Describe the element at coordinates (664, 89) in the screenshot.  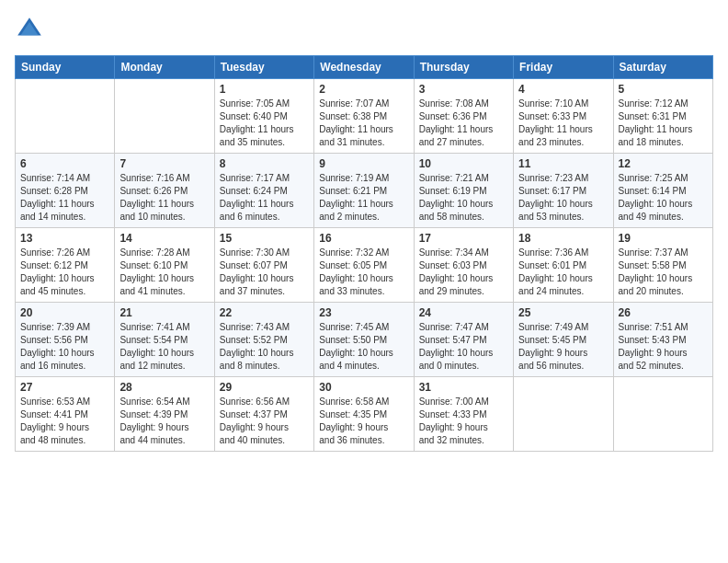
I see `day-number: 5` at that location.